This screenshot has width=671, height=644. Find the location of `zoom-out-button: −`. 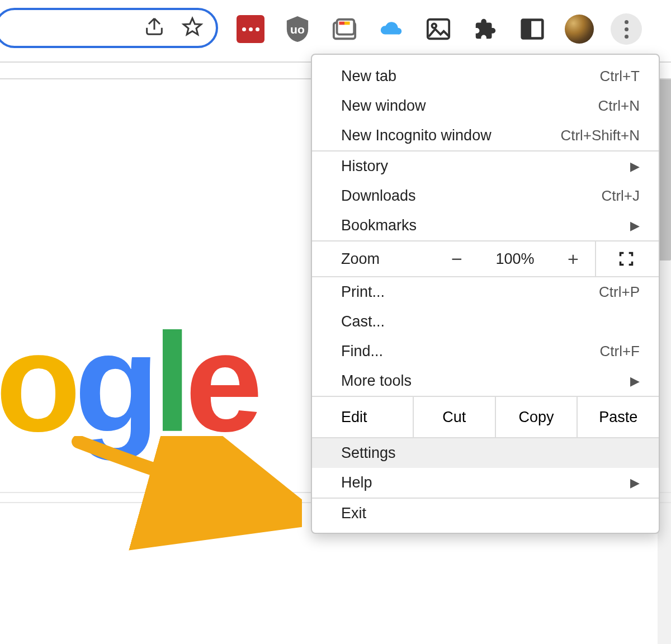

zoom-out-button: − is located at coordinates (457, 259).